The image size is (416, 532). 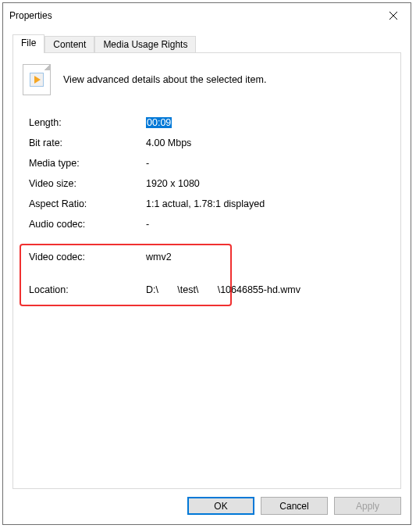 What do you see at coordinates (368, 506) in the screenshot?
I see `apply-button: Apply` at bounding box center [368, 506].